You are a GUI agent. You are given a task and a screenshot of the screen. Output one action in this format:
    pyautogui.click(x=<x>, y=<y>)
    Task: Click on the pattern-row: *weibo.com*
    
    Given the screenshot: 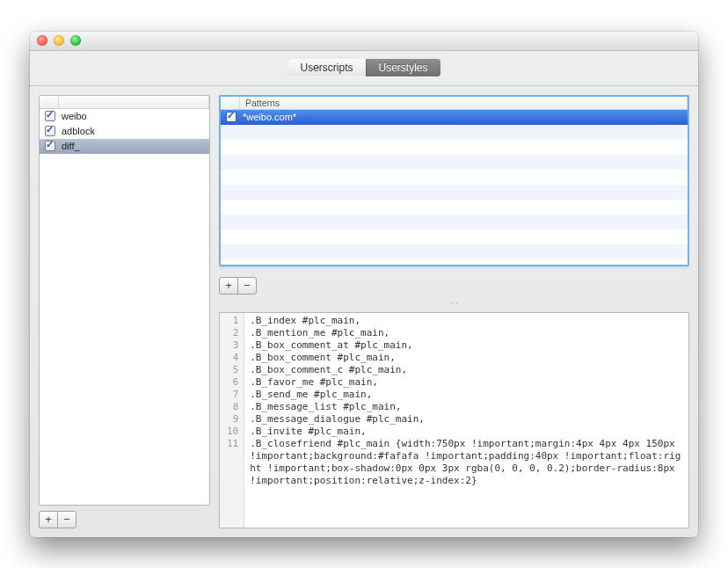 What is the action you would take?
    pyautogui.click(x=454, y=118)
    